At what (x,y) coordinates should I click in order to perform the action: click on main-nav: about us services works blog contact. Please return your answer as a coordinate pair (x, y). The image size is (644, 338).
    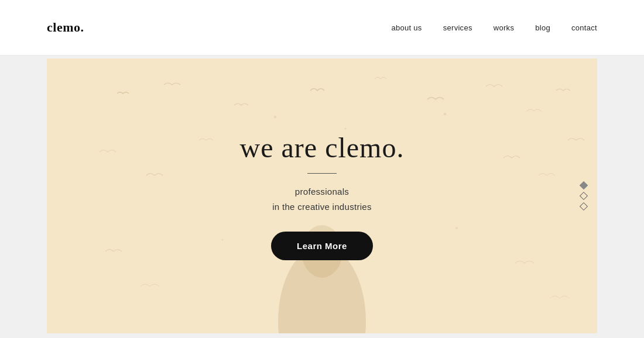
    Looking at the image, I should click on (494, 28).